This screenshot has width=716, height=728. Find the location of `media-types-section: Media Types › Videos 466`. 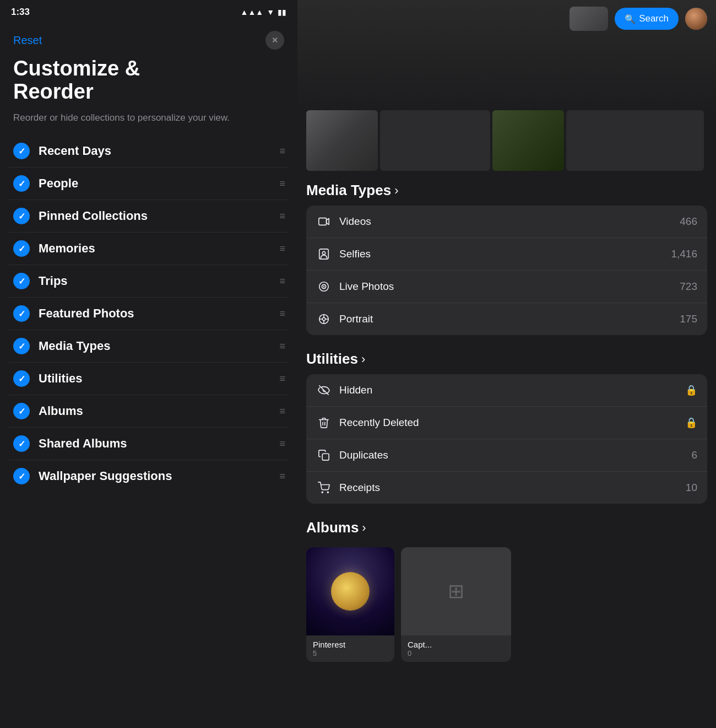

media-types-section: Media Types › Videos 466 is located at coordinates (507, 255).